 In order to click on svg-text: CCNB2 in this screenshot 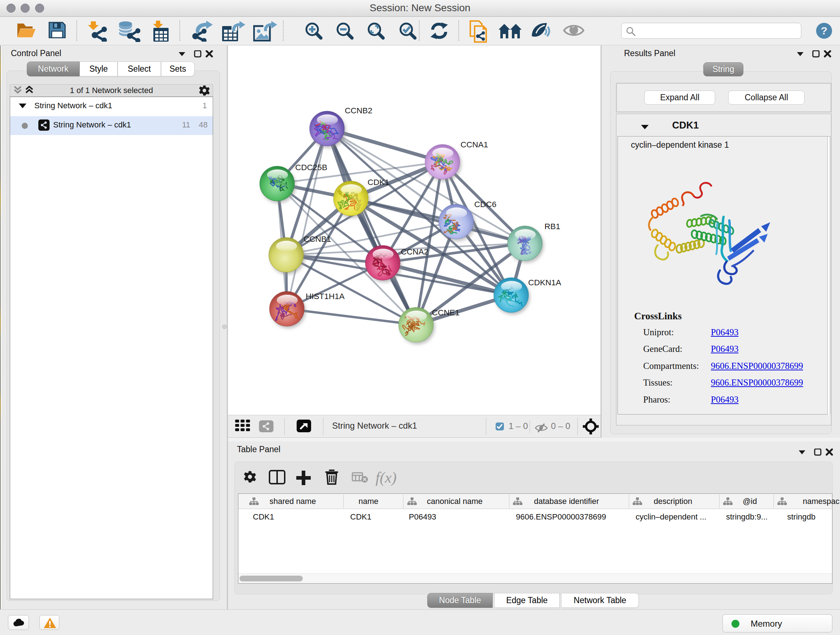, I will do `click(358, 111)`.